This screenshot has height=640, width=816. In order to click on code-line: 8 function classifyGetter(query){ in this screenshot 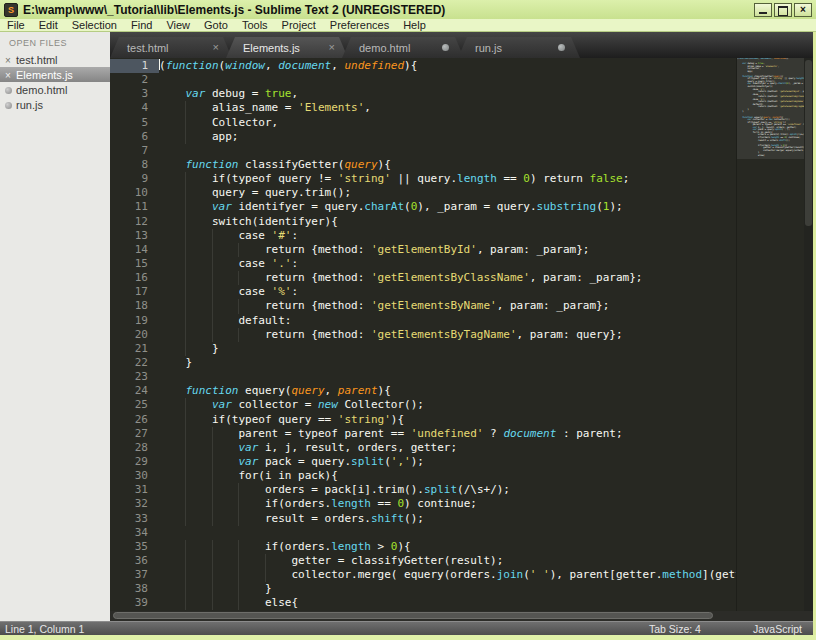, I will do `click(424, 165)`.